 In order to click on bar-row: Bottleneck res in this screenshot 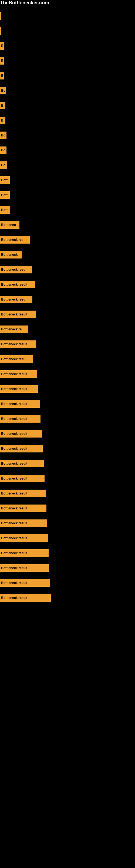, I will do `click(68, 240)`.